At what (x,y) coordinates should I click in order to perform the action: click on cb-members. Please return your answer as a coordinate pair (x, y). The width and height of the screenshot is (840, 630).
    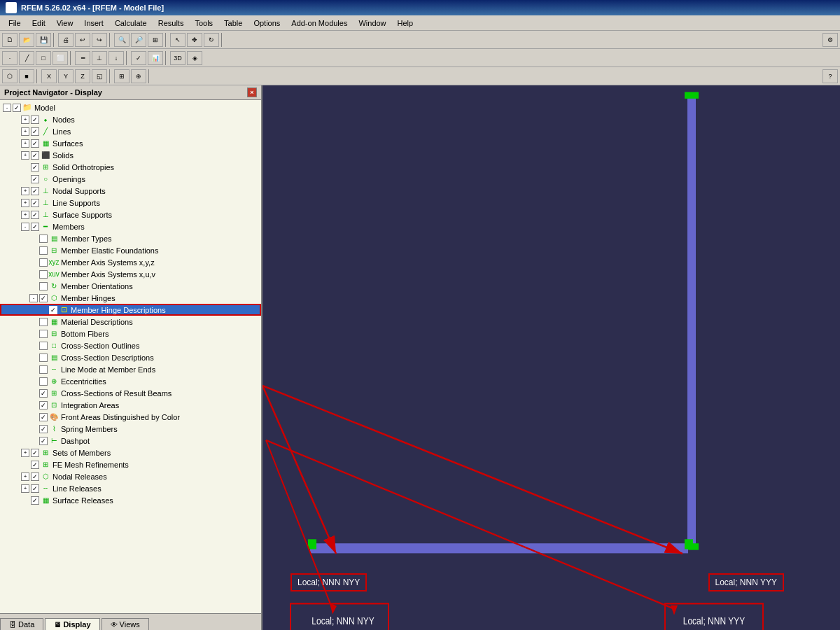
    Looking at the image, I should click on (35, 227).